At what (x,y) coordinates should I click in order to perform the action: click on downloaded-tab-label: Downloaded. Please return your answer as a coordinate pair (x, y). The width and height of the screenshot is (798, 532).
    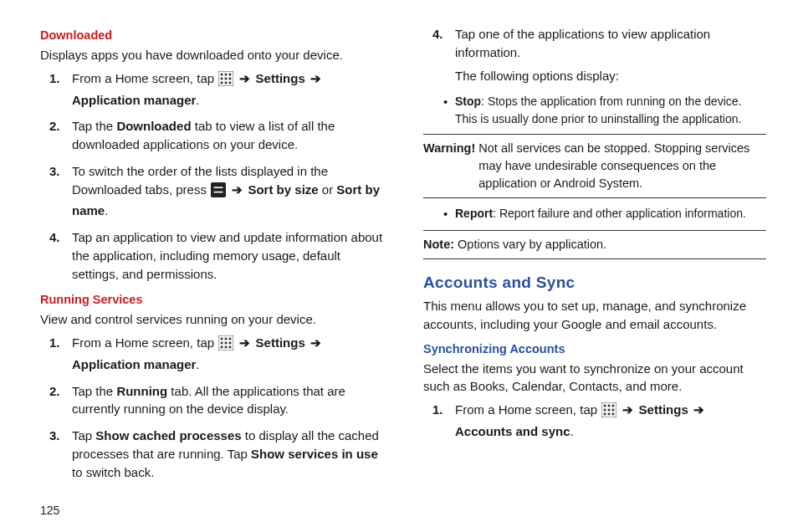
    Looking at the image, I should click on (154, 125).